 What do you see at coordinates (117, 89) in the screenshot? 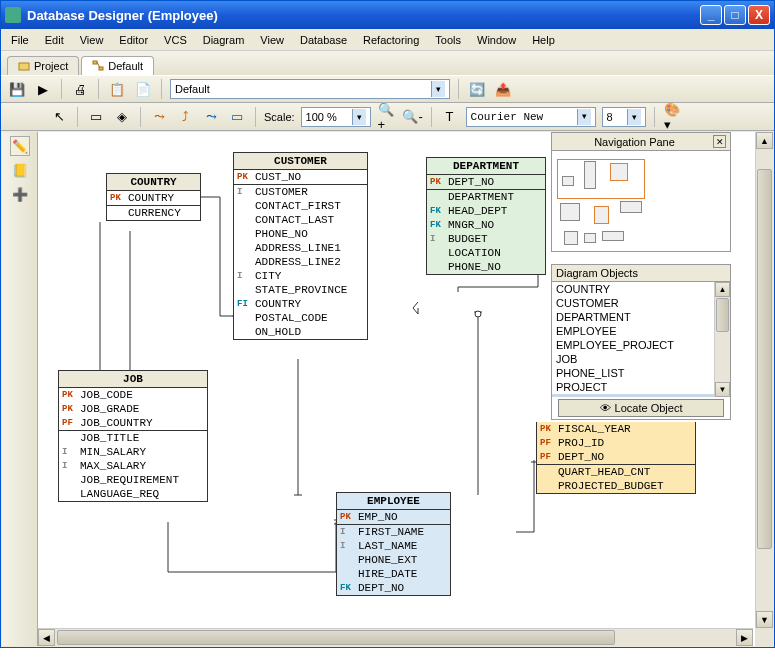
I see `copy-icon: 📋` at bounding box center [117, 89].